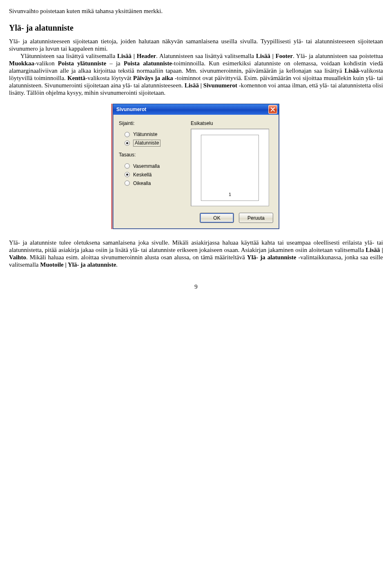 The image size is (392, 588). I want to click on close-icon, so click(273, 109).